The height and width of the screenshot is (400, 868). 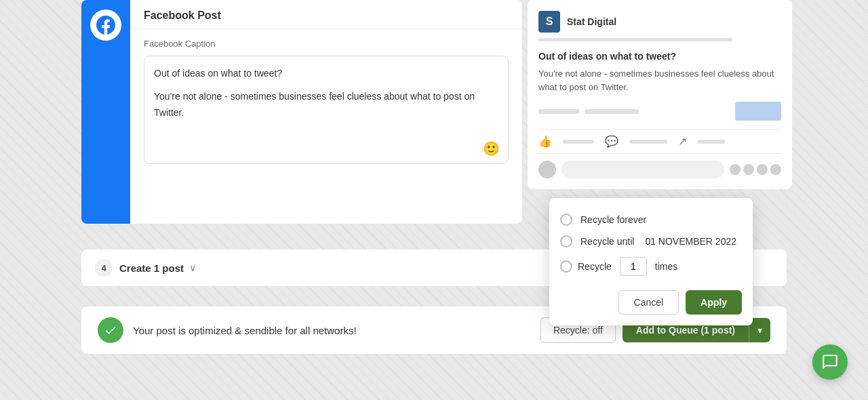 I want to click on facebook-logo-icon, so click(x=106, y=25).